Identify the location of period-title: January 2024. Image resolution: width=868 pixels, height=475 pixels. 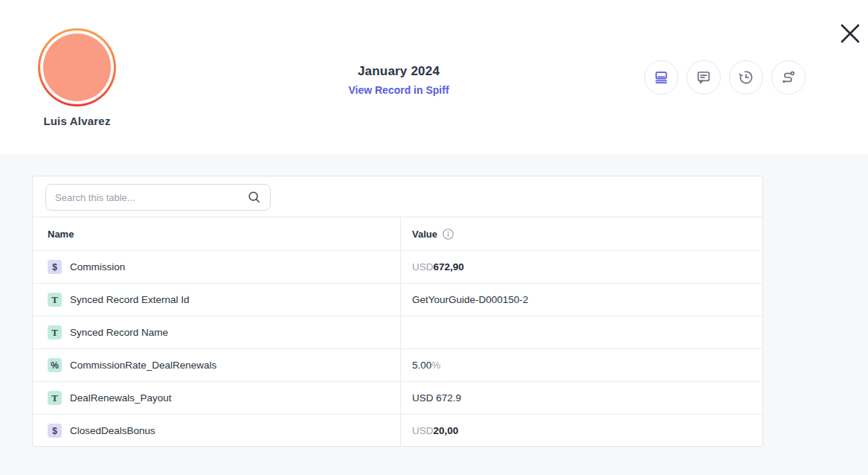
(399, 71).